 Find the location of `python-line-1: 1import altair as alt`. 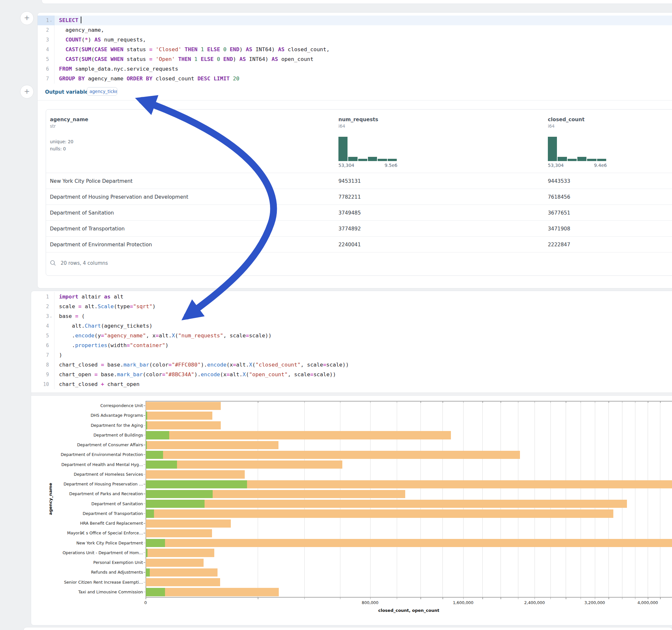

python-line-1: 1import altair as alt is located at coordinates (355, 297).